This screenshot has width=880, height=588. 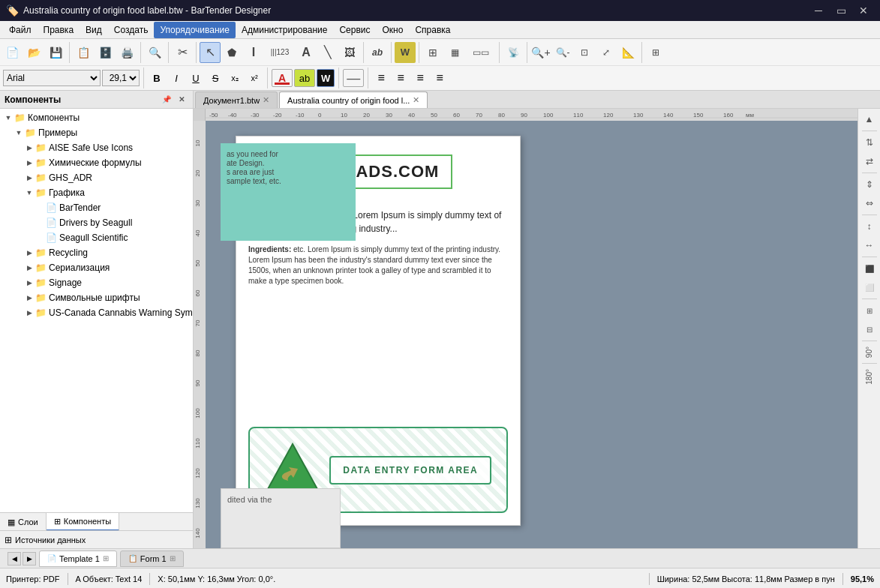 I want to click on svg-text: -10, so click(x=300, y=116).